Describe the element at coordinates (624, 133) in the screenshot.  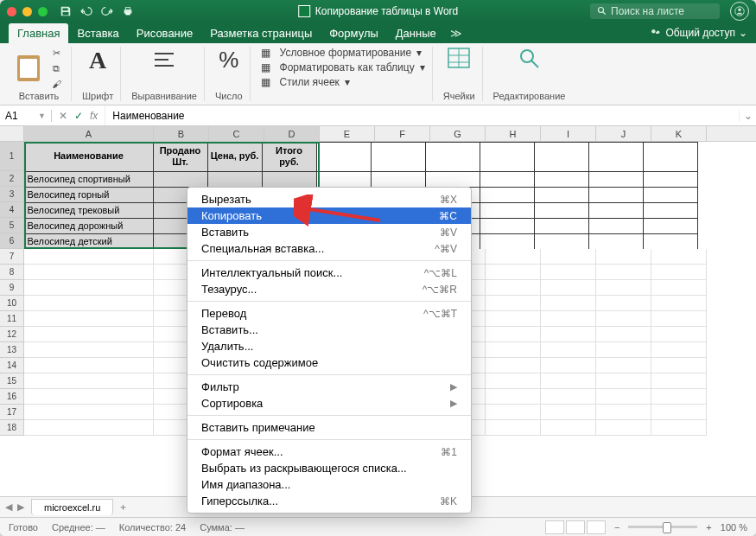
I see `column-header: J` at that location.